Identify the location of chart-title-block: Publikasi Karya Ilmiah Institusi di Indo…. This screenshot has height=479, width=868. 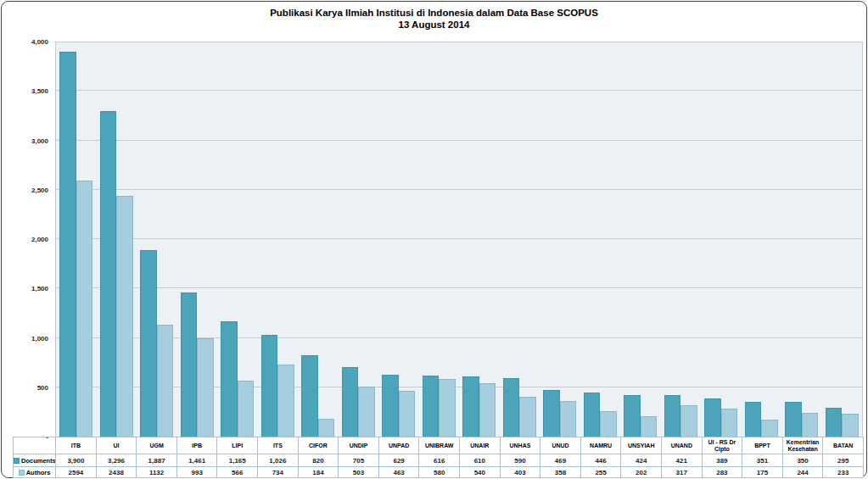
(434, 19).